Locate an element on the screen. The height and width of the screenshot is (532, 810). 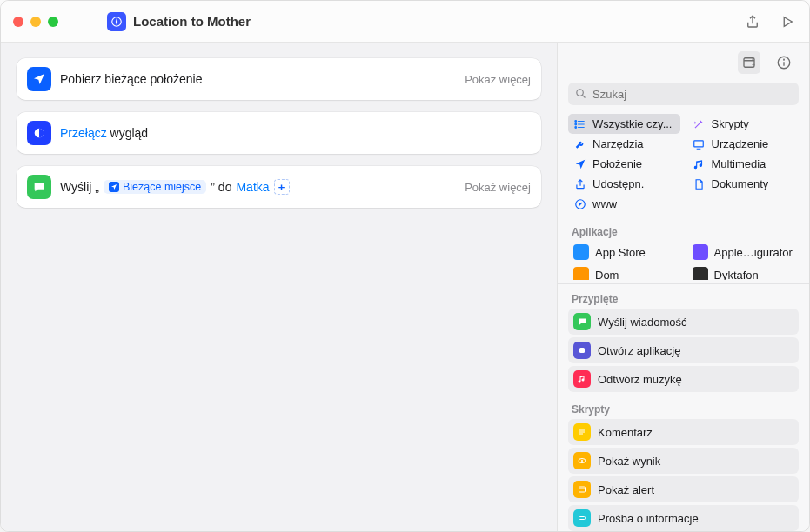
action-toggle-appearance: Przełącz wygląd is located at coordinates (278, 133).